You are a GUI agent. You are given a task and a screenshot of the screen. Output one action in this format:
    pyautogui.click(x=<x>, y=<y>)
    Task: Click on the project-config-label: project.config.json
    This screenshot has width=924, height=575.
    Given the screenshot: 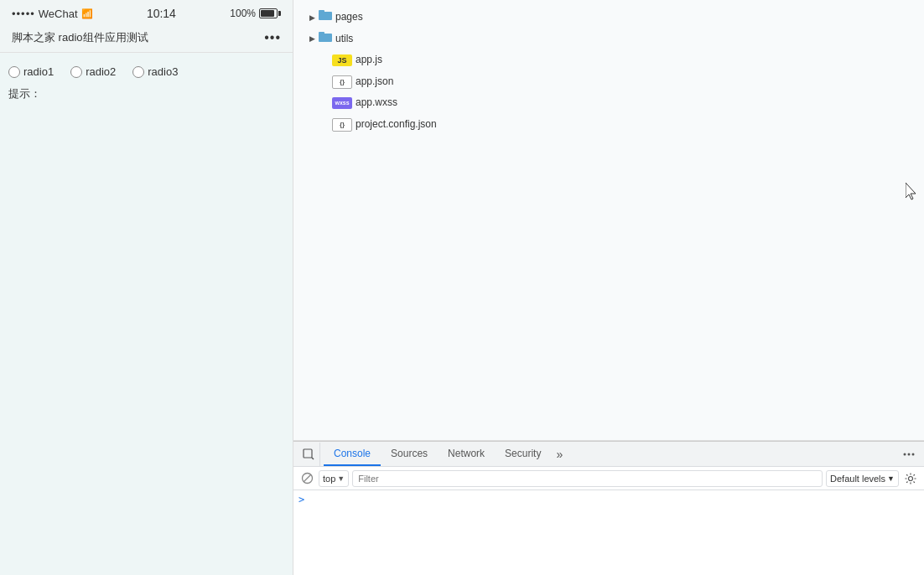 What is the action you would take?
    pyautogui.click(x=396, y=125)
    